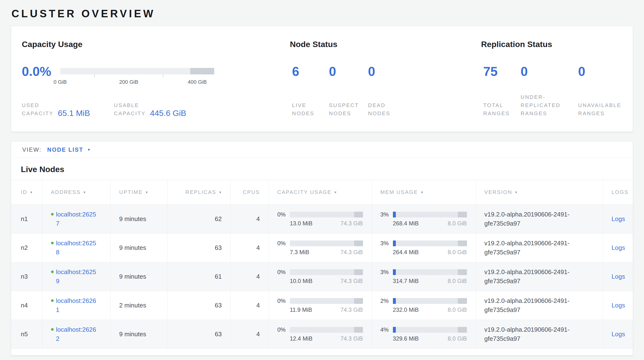  Describe the element at coordinates (322, 334) in the screenshot. I see `table-row: n5 localhost:26262 9 minutes 63 4 0% 12.…` at that location.